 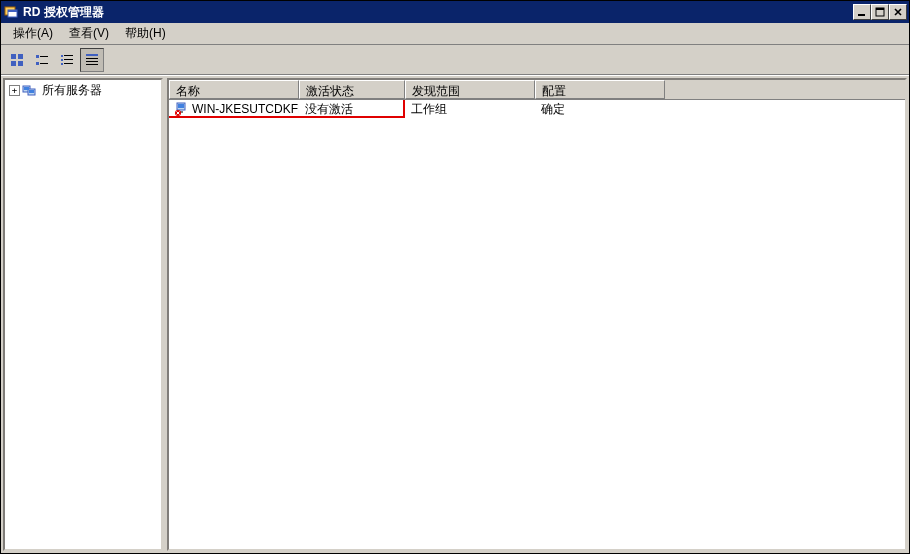 I want to click on server-error-icon, so click(x=182, y=109).